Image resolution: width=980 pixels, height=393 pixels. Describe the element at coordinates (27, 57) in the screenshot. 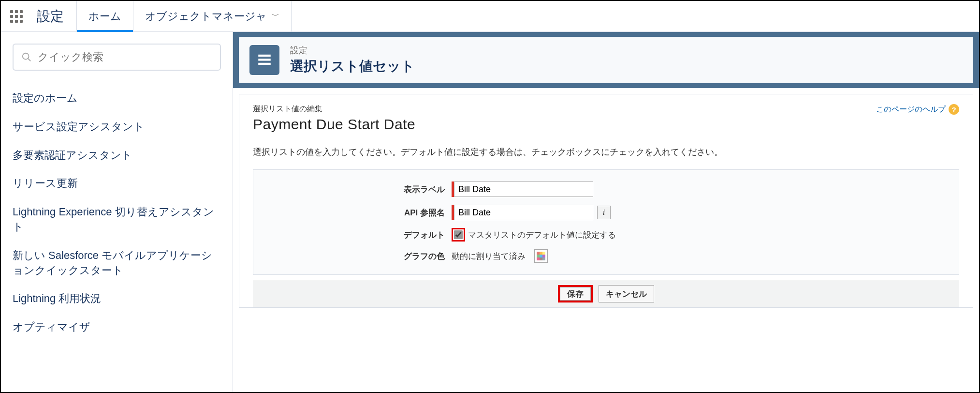

I see `search-icon` at that location.